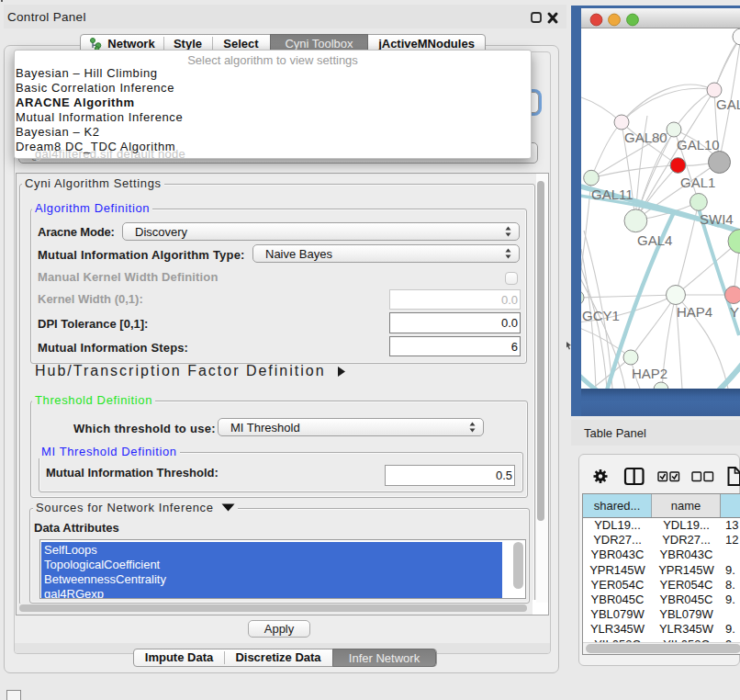 The image size is (740, 700). What do you see at coordinates (694, 312) in the screenshot?
I see `svg-text: HAP4` at bounding box center [694, 312].